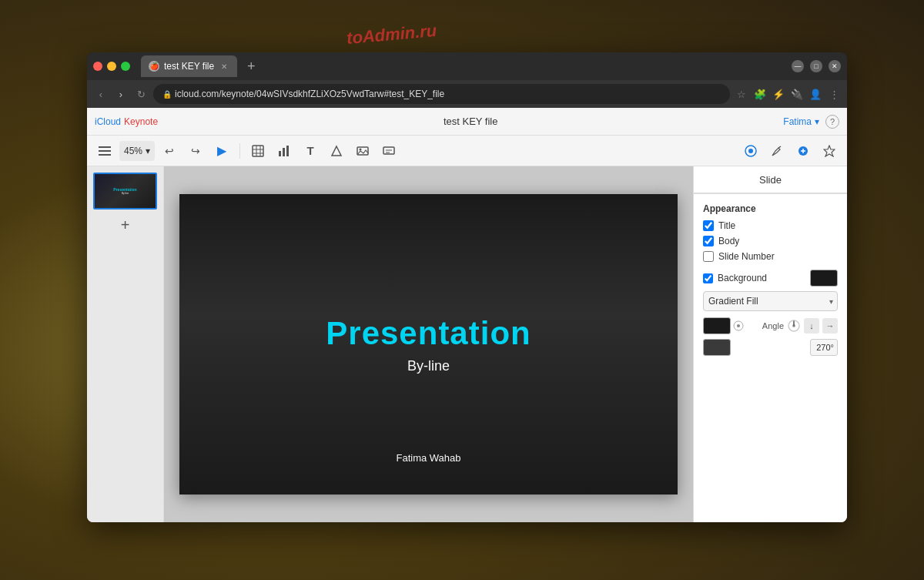 This screenshot has height=580, width=924. I want to click on format-tool-button, so click(777, 151).